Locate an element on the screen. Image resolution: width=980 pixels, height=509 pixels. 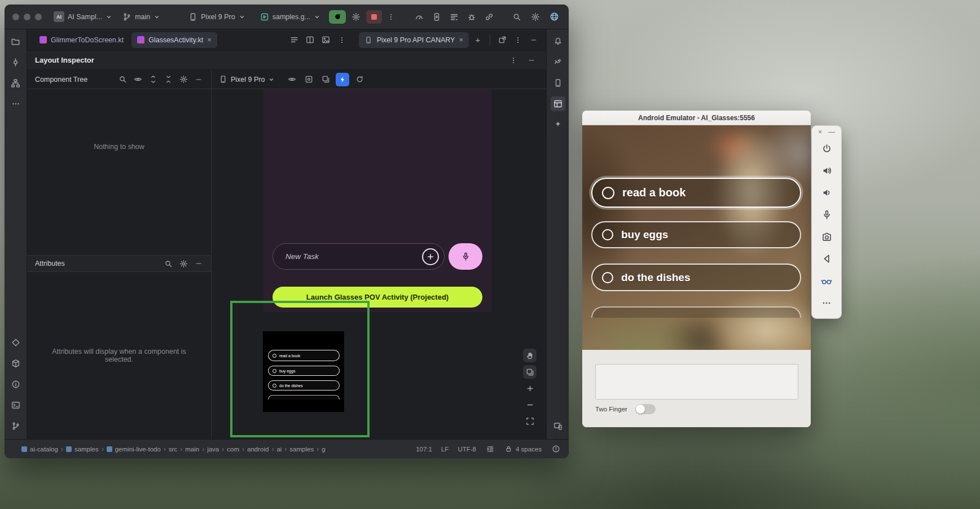
indent-widget: 4 spaces is located at coordinates (523, 449).